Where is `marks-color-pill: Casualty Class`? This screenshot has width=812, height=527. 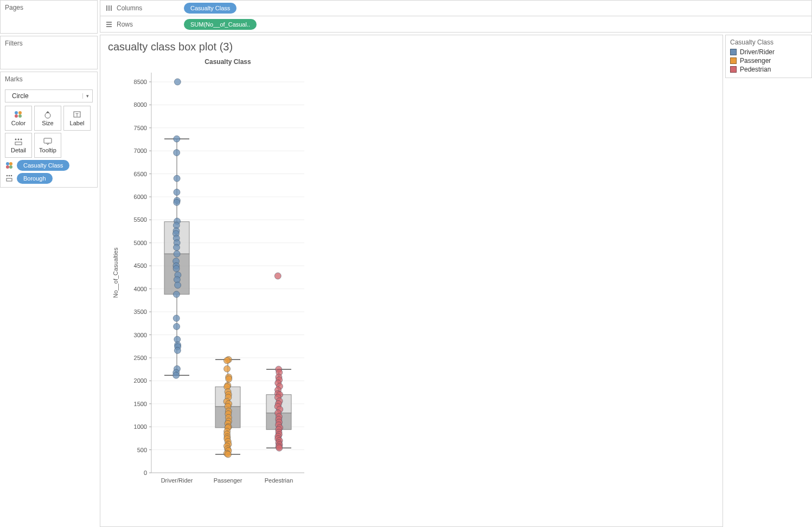 marks-color-pill: Casualty Class is located at coordinates (43, 165).